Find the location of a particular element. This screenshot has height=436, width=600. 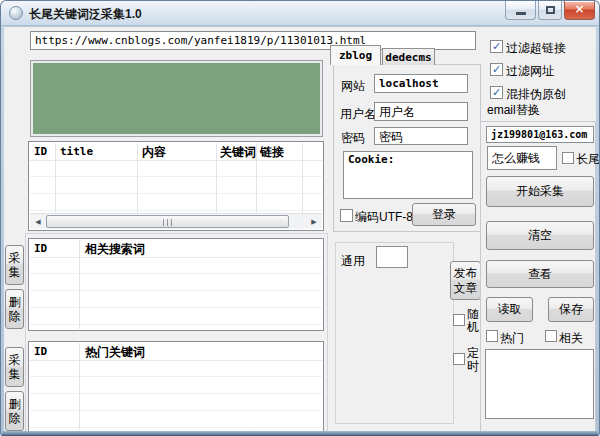

cookie-textarea: Cookie: is located at coordinates (408, 175).